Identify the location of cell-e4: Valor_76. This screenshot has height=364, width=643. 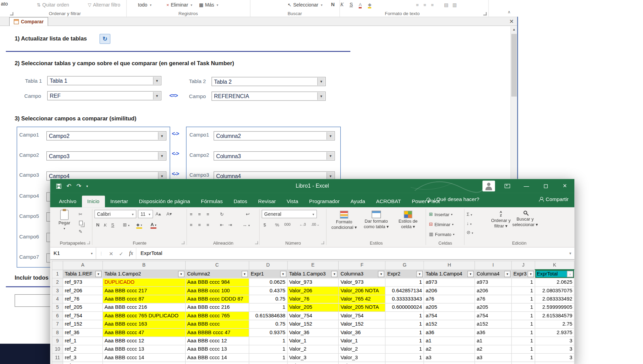
(313, 299).